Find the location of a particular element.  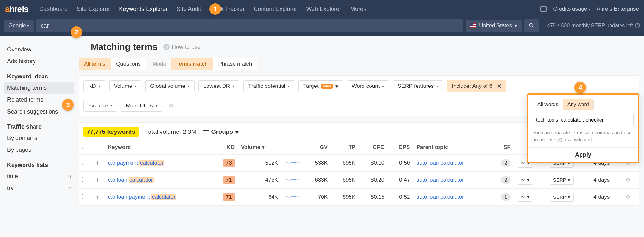

callout-3: 3 is located at coordinates (68, 105).